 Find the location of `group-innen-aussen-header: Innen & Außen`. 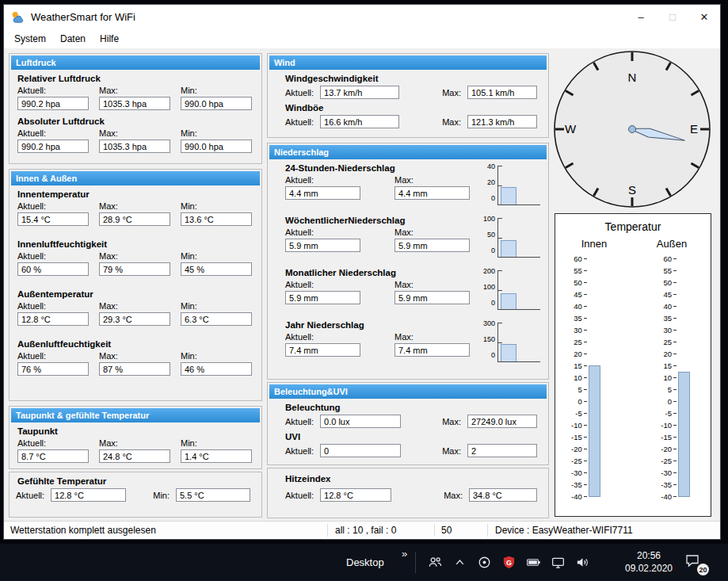

group-innen-aussen-header: Innen & Außen is located at coordinates (135, 178).